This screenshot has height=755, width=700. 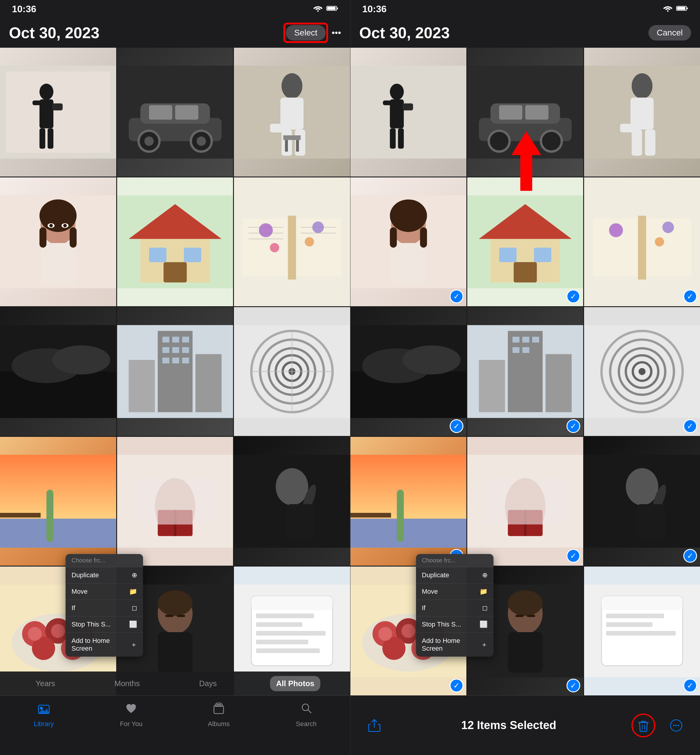 I want to click on right-context-item-home: Add to Home Screen ＋, so click(x=455, y=644).